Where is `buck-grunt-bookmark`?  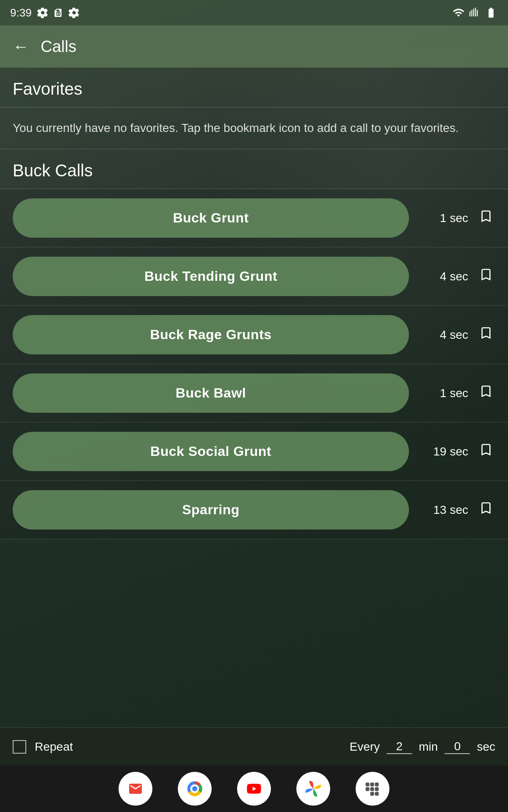 buck-grunt-bookmark is located at coordinates (486, 218).